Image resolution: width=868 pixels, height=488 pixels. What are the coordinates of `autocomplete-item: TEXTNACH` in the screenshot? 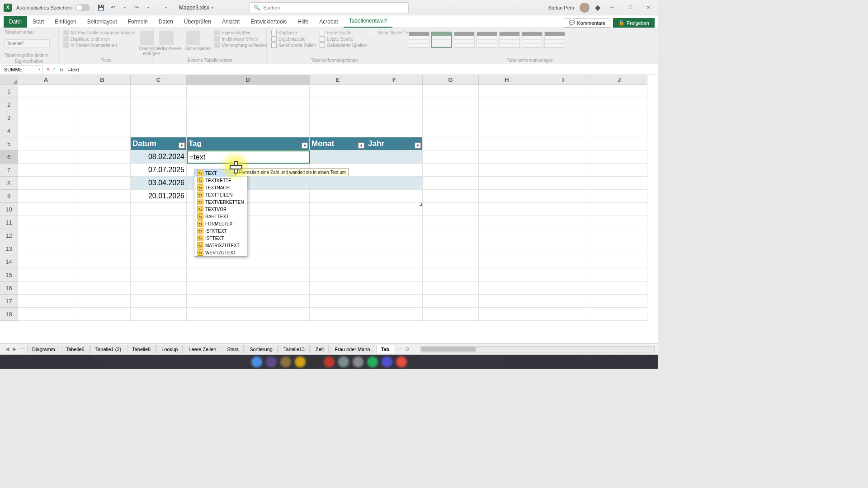 It's located at (221, 188).